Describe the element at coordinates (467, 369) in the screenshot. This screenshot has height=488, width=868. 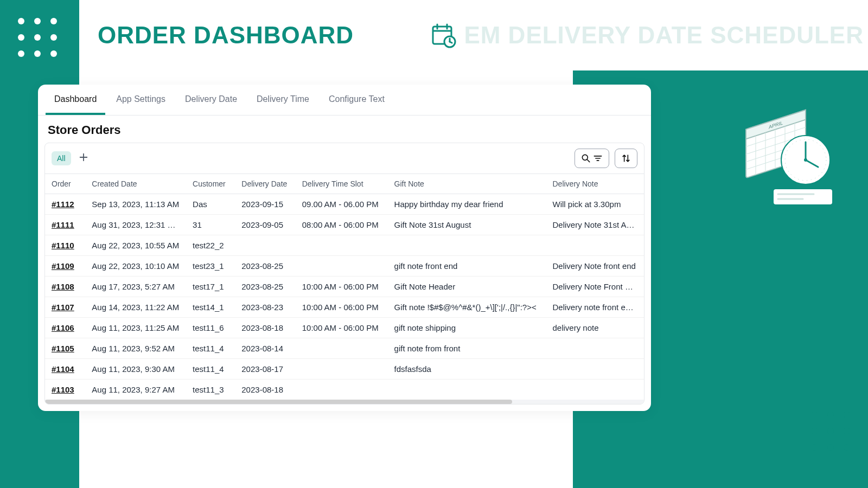
I see `cell-gift-note: fdsfasfsda` at that location.